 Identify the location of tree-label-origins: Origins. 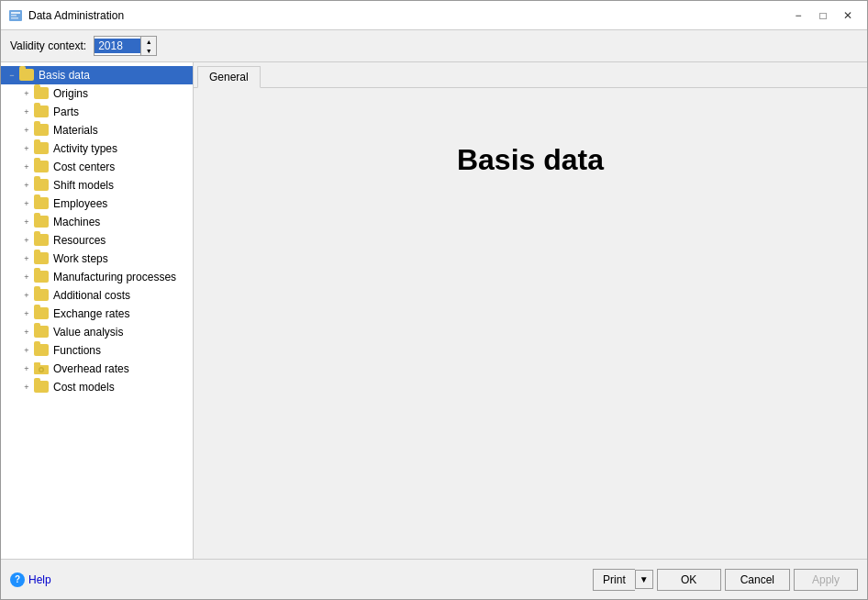
(121, 94).